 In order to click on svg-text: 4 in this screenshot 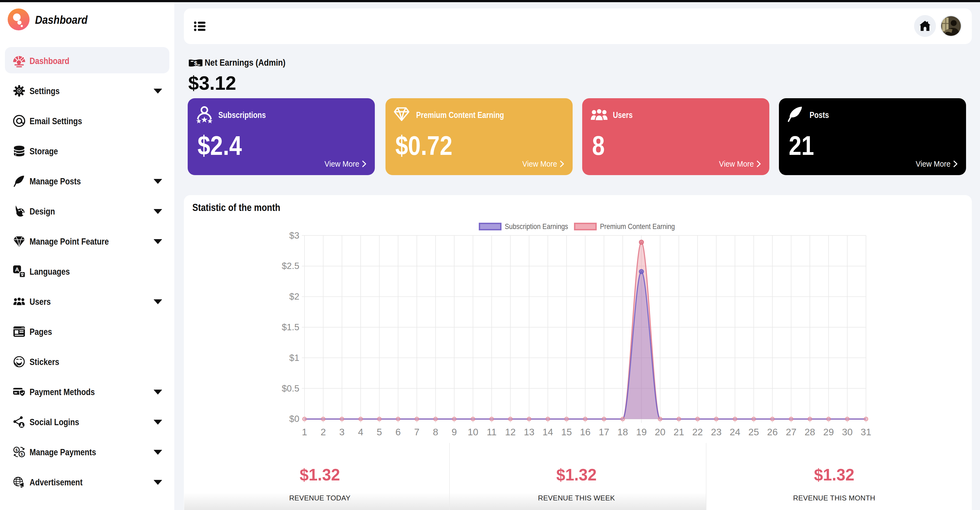, I will do `click(361, 432)`.